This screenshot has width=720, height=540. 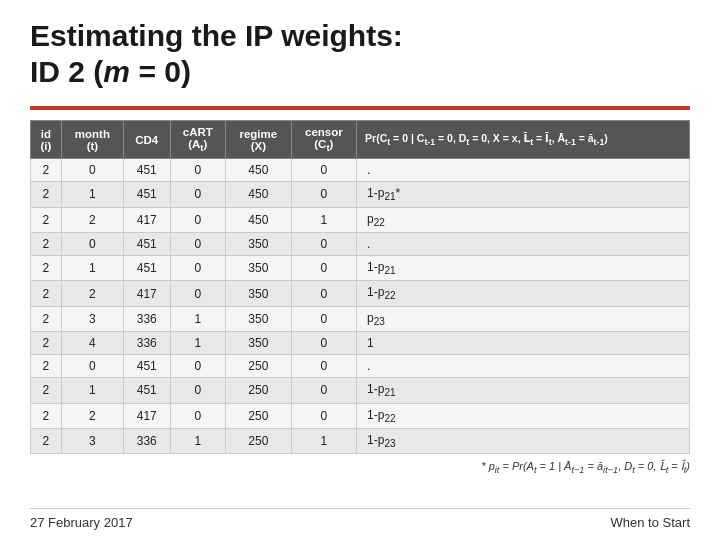 I want to click on col-header-prob: Pr(Ct = 0 | Ct-1 = 0, Dt = 0, X = x, L̄t…, so click(x=524, y=140).